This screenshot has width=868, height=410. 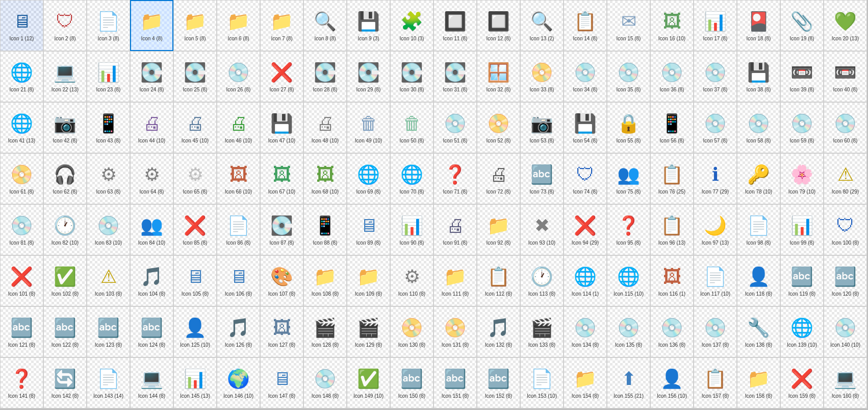 What do you see at coordinates (585, 281) in the screenshot?
I see `icon-cell-114: 🌐Icon 114 (1)` at bounding box center [585, 281].